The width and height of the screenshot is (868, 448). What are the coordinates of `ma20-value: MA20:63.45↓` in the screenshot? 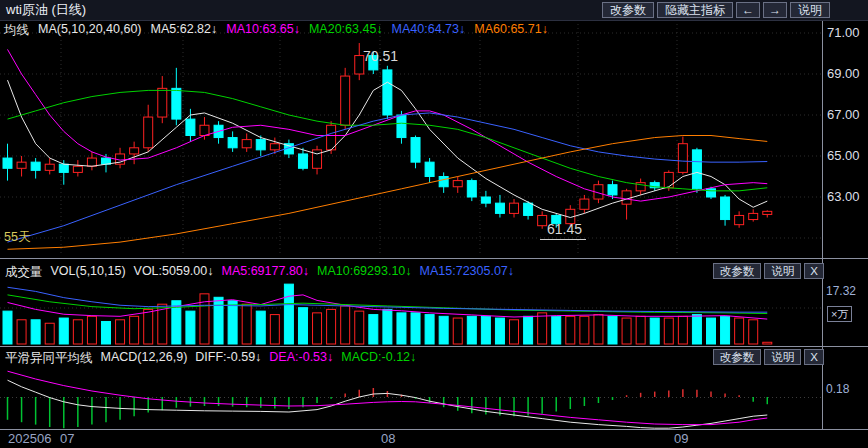 It's located at (346, 30).